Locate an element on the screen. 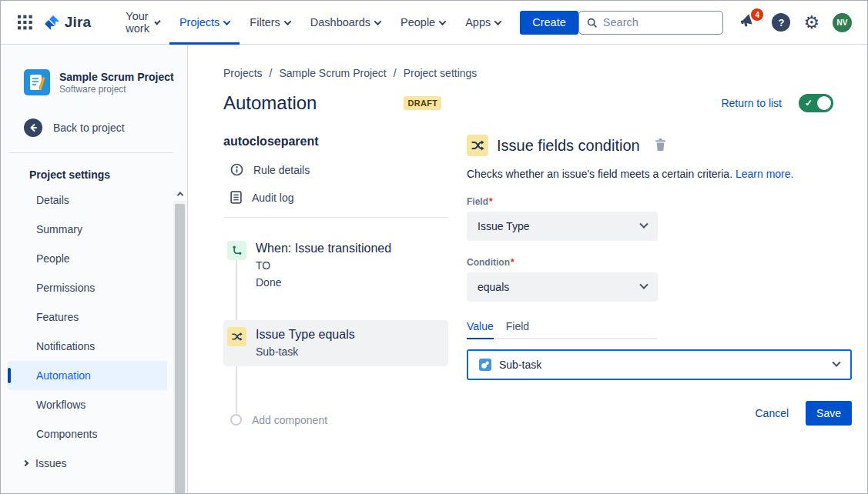 Image resolution: width=868 pixels, height=494 pixels. breadcrumb: Projects / Sample Scrum Project / Projec… is located at coordinates (537, 73).